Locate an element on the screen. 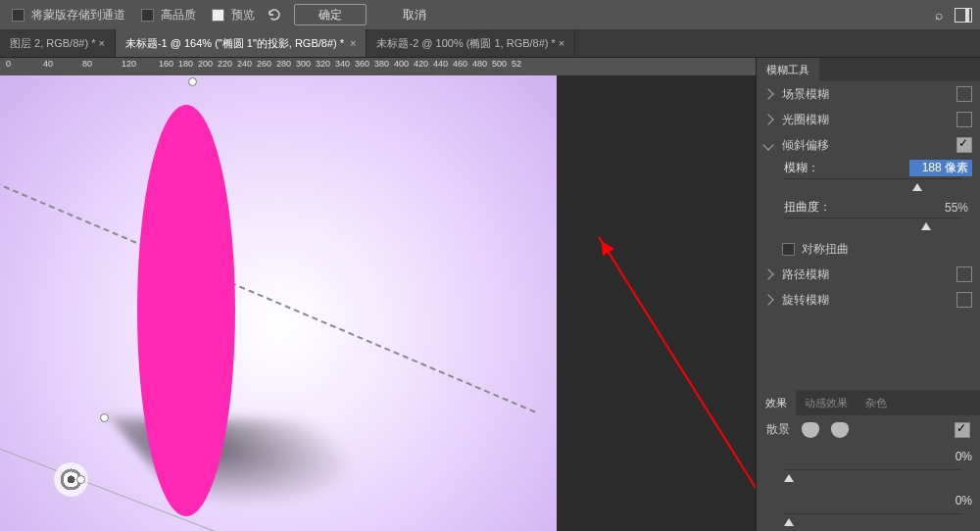 The image size is (980, 531). ok-button: 确定 is located at coordinates (330, 15).